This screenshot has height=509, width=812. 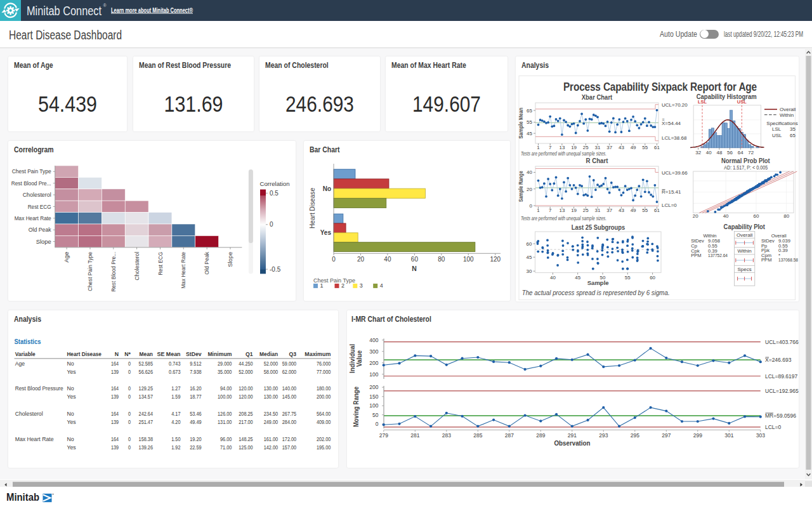 What do you see at coordinates (586, 147) in the screenshot?
I see `svg-text: 25` at bounding box center [586, 147].